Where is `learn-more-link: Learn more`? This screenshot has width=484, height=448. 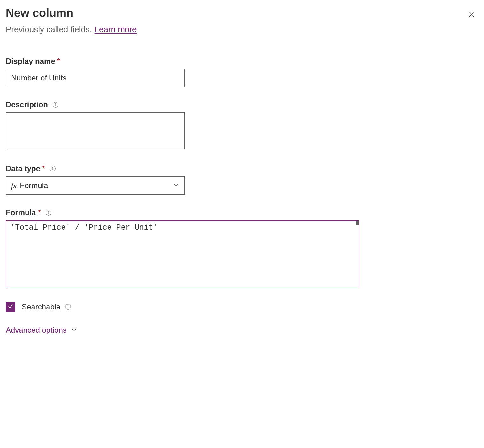
learn-more-link: Learn more is located at coordinates (116, 29).